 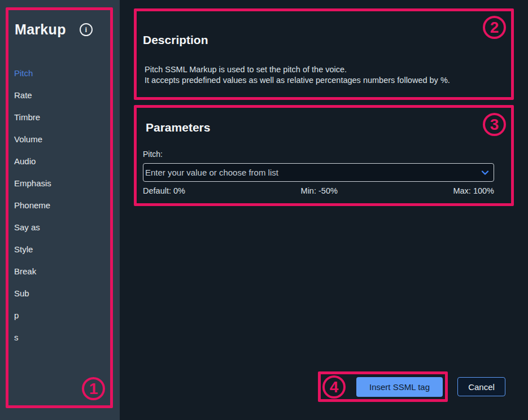 I want to click on min-value-label: Min: -50%, so click(x=320, y=191).